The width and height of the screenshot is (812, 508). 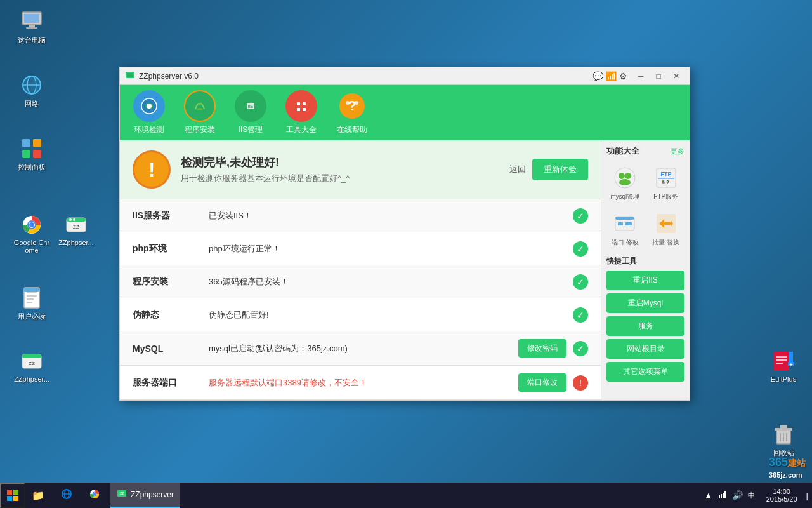 What do you see at coordinates (363, 349) in the screenshot?
I see `status-value-mysql: mysql已启动(默认密码为：365jz.com)` at bounding box center [363, 349].